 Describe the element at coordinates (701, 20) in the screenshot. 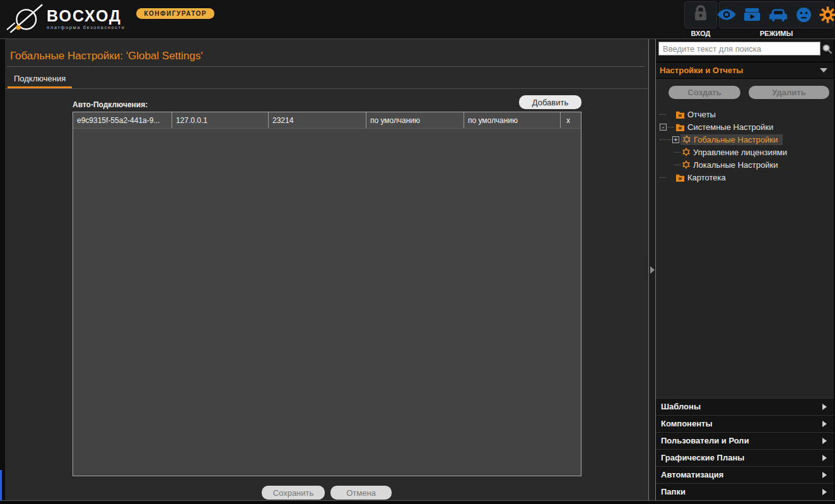

I see `login-panel: ВХОД` at that location.